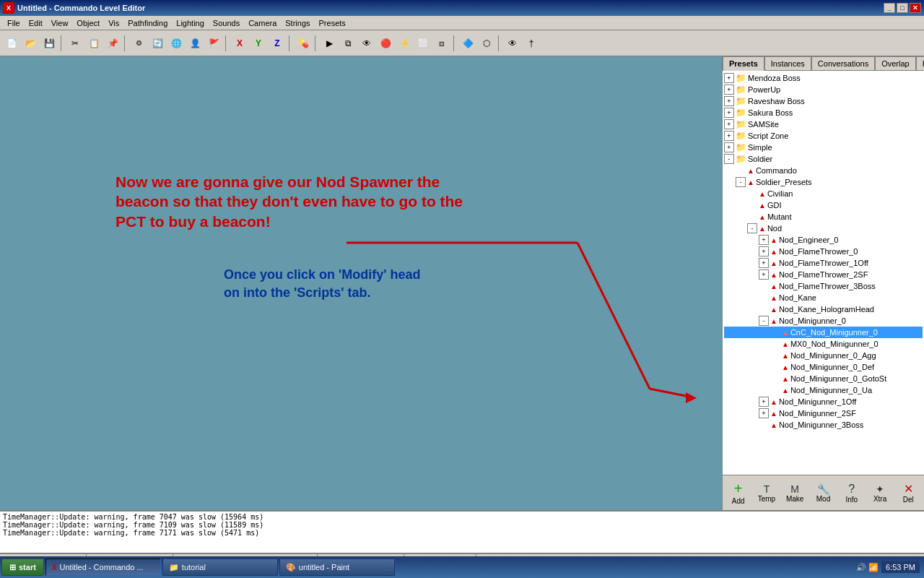  What do you see at coordinates (214, 43) in the screenshot?
I see `toolbar-btn5: 🚩` at bounding box center [214, 43].